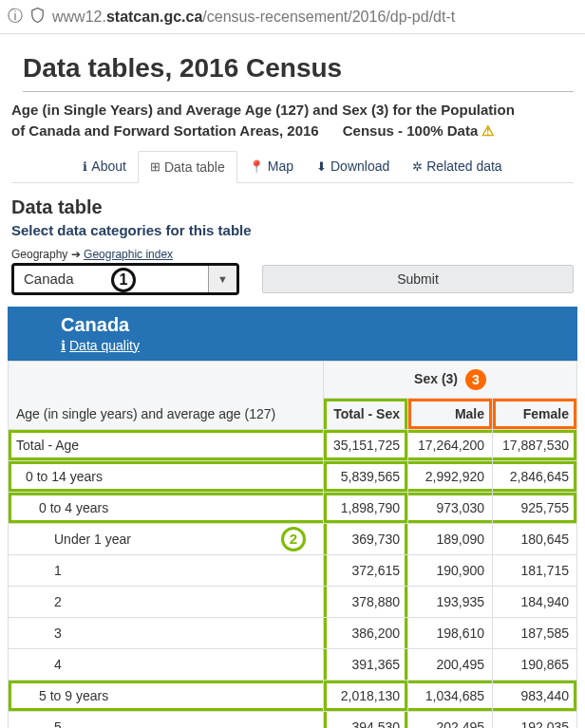 The height and width of the screenshot is (728, 585). I want to click on cell-female: 2,846,645, so click(536, 476).